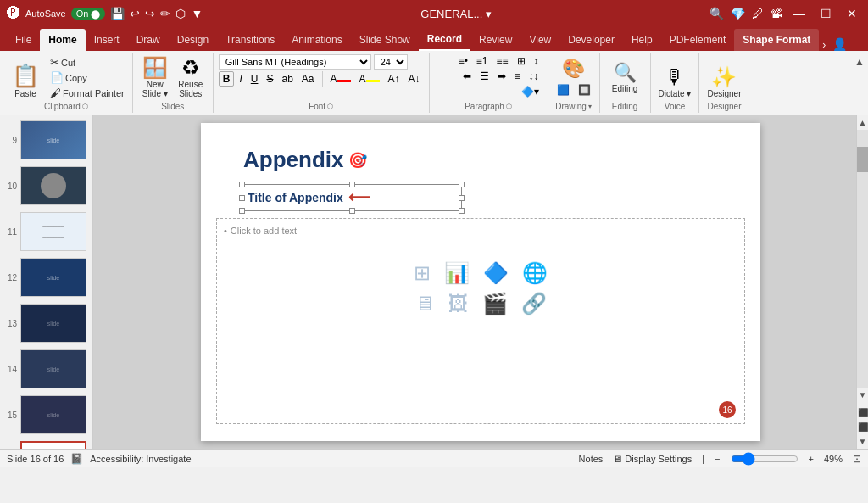 The width and height of the screenshot is (868, 503). What do you see at coordinates (444, 40) in the screenshot?
I see `tab-record: Record` at bounding box center [444, 40].